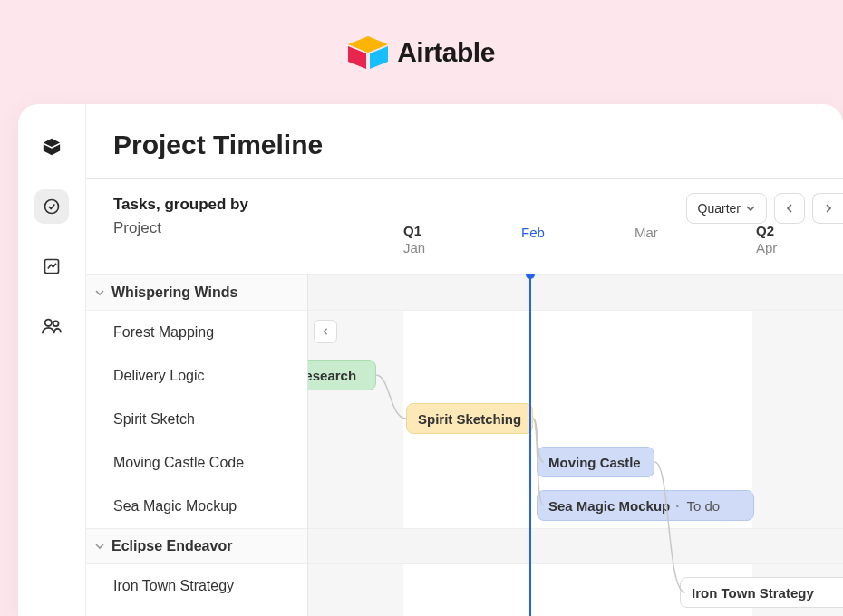  I want to click on timeline-tick: Q2 Apr, so click(767, 239).